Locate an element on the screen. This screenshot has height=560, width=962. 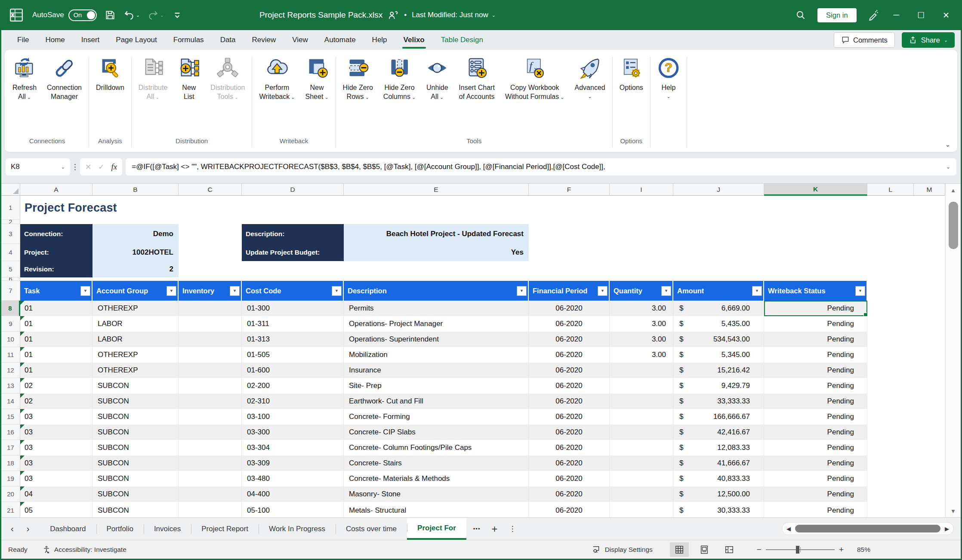
collapse-ribbon-icon: ⌄ is located at coordinates (947, 145).